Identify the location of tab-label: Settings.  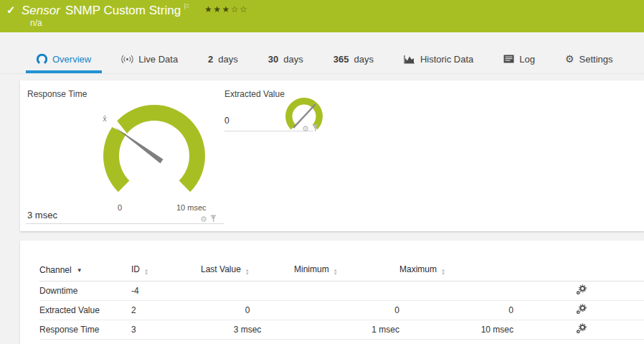
(597, 59).